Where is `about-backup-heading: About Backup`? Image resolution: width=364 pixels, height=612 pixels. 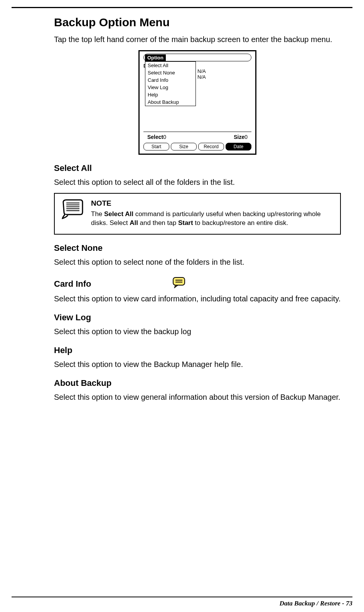 about-backup-heading: About Backup is located at coordinates (197, 383).